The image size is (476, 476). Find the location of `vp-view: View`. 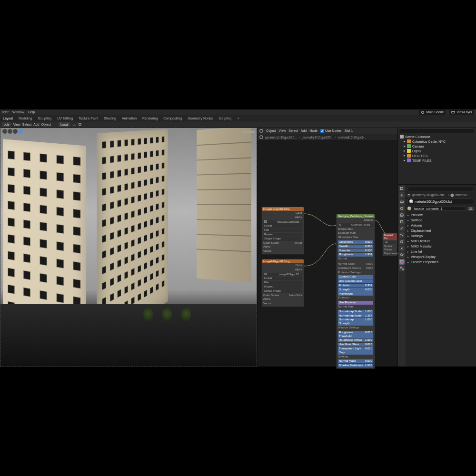

vp-view: View is located at coordinates (17, 125).